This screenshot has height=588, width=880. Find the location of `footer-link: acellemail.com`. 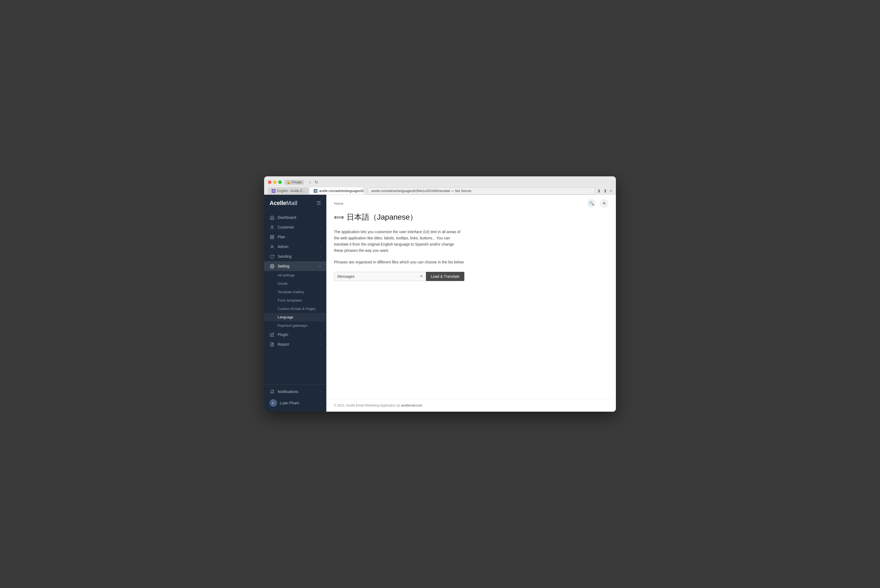

footer-link: acellemail.com is located at coordinates (412, 405).